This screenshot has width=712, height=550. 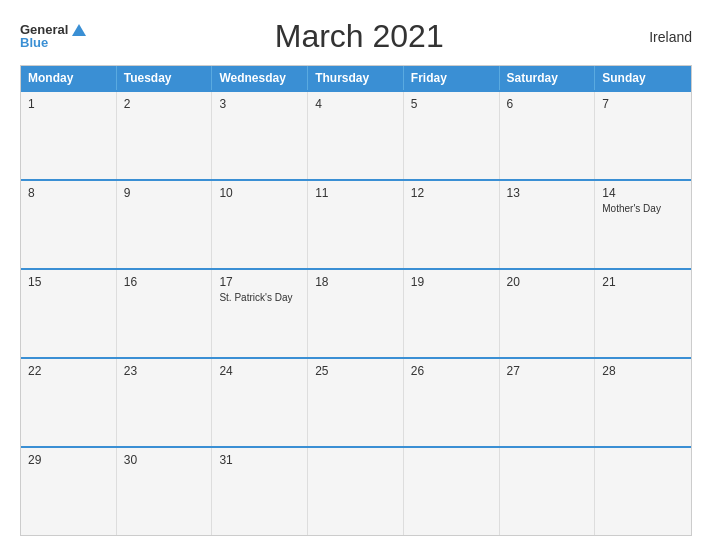 What do you see at coordinates (69, 78) in the screenshot?
I see `header-monday: Monday` at bounding box center [69, 78].